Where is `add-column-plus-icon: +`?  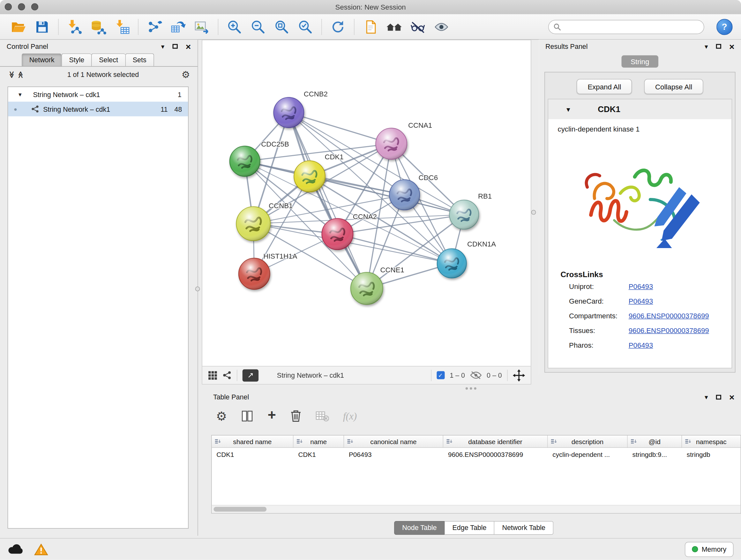
add-column-plus-icon: + is located at coordinates (272, 415).